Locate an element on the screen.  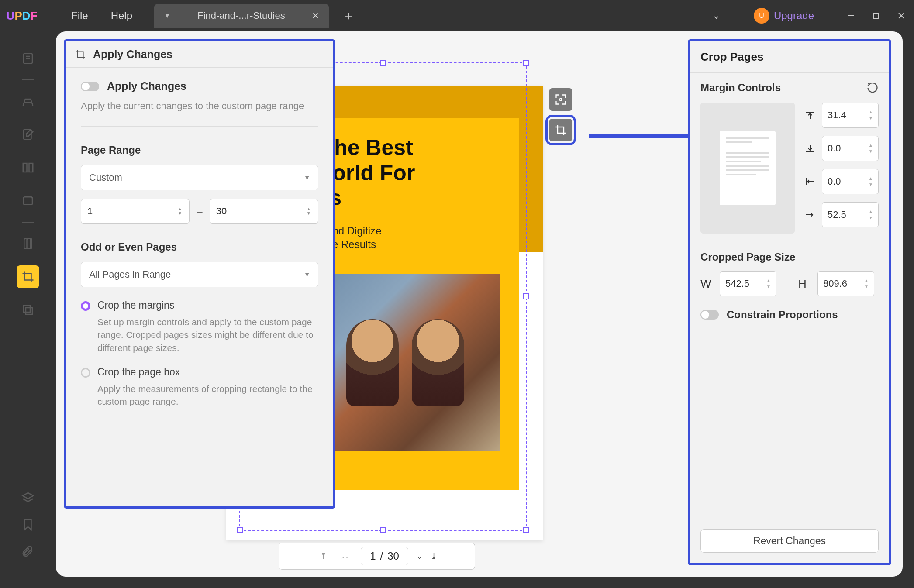
page-navigator: ⤒ ︿ 1/30 ⌄ ⤓ is located at coordinates (377, 556).